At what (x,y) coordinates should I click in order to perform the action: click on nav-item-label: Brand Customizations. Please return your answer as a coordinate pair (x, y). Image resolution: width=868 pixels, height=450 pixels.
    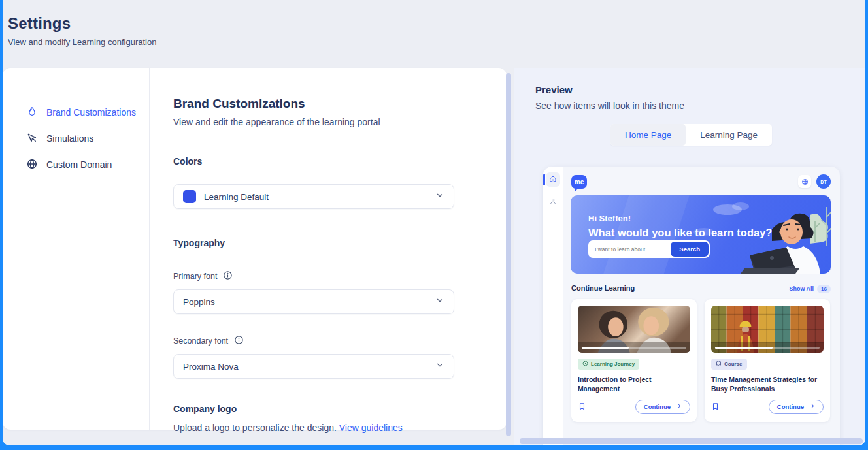
    Looking at the image, I should click on (92, 112).